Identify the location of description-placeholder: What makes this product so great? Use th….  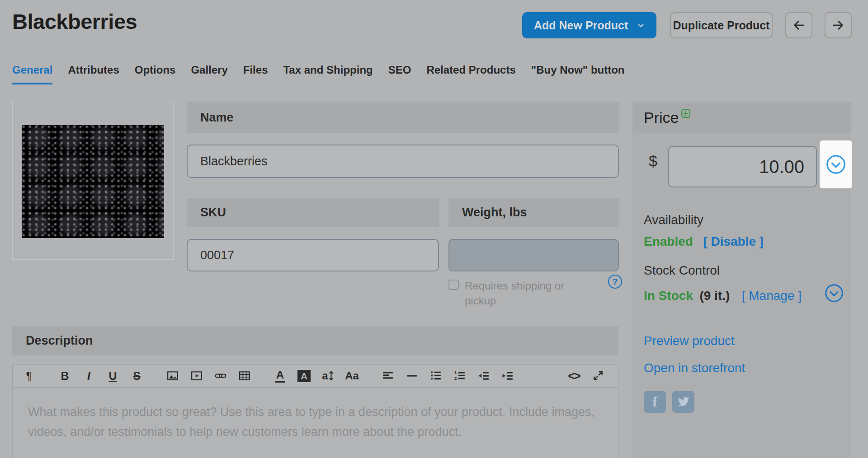
(316, 422).